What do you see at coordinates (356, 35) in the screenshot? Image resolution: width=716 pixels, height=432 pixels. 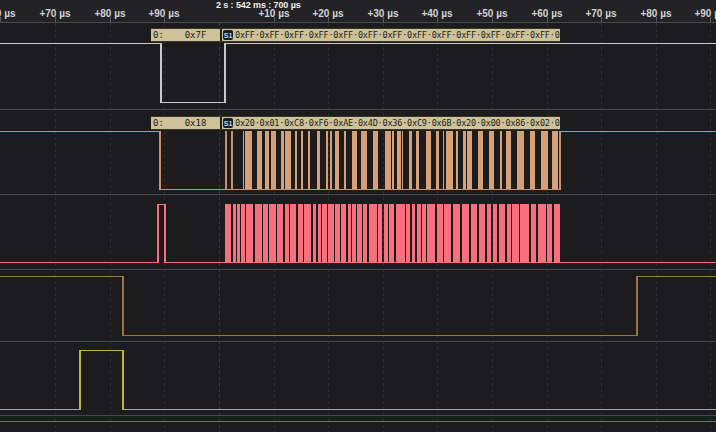 I see `protocol-annotation-bar-0: 0: 0x7F S1 0xFF·0xFF·0xFF·0xFF·0xFF·0xFF…` at bounding box center [356, 35].